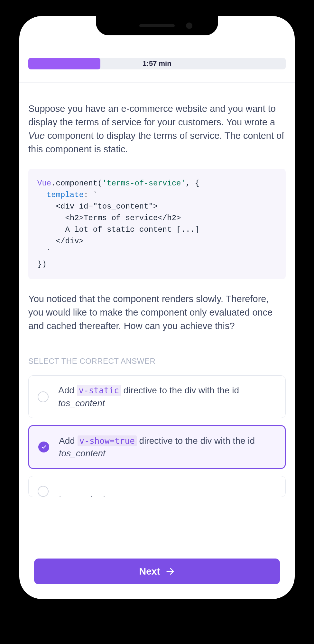 The image size is (314, 644). What do you see at coordinates (144, 183) in the screenshot?
I see `code-arg: 'terms-of-service'` at bounding box center [144, 183].